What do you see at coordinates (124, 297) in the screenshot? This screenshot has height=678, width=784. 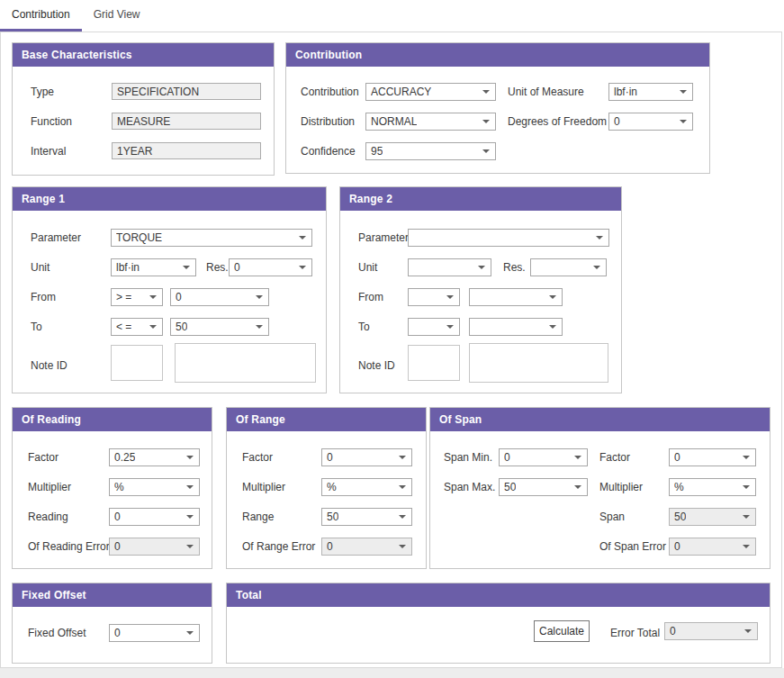 I see `range1-from-operator-value: > =` at bounding box center [124, 297].